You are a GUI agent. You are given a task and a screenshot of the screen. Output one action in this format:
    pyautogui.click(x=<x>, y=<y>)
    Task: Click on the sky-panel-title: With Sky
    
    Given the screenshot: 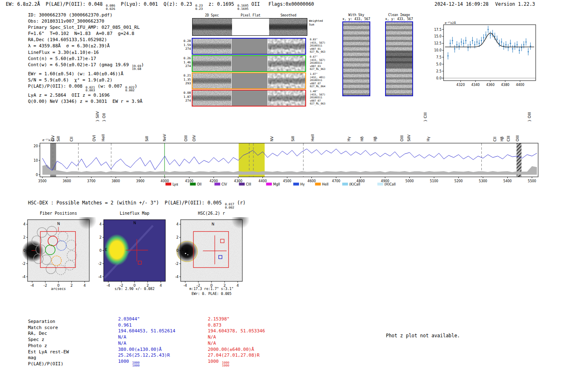 What is the action you would take?
    pyautogui.click(x=356, y=15)
    